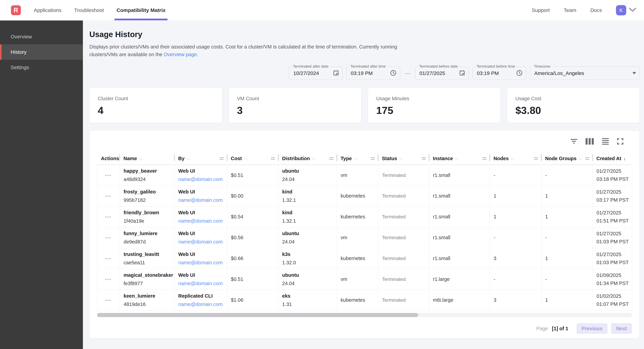  What do you see at coordinates (592, 329) in the screenshot?
I see `previous-page-button: Previous` at bounding box center [592, 329].